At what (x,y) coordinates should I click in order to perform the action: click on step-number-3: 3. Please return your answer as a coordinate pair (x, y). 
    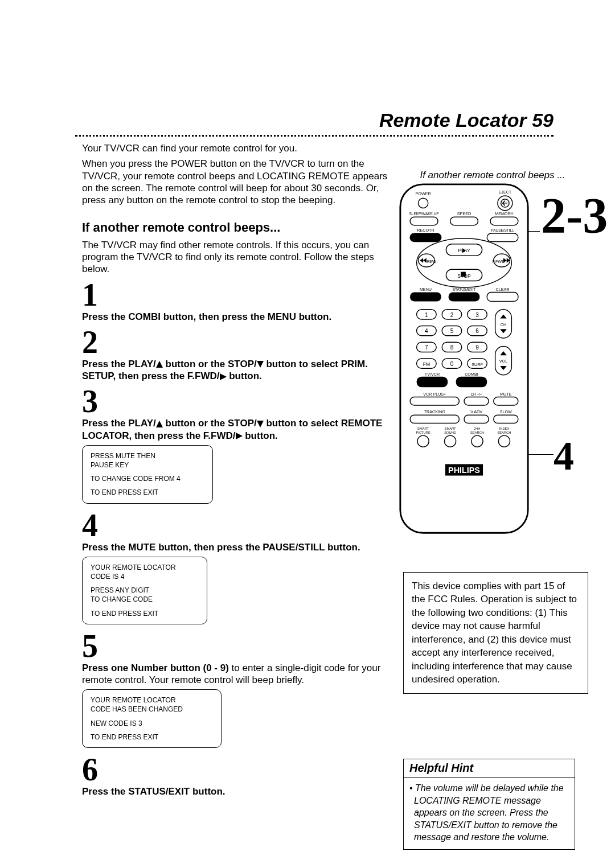
    Looking at the image, I should click on (240, 401).